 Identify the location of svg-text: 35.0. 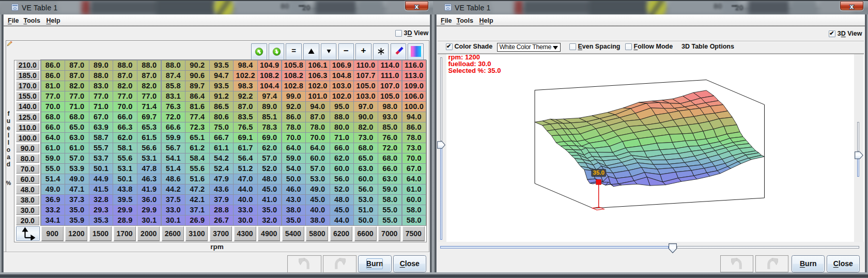
(599, 173).